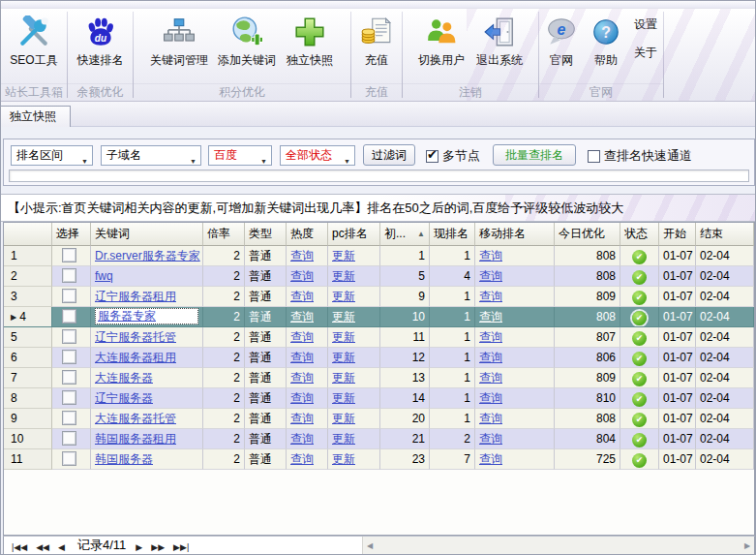 The width and height of the screenshot is (756, 555). What do you see at coordinates (441, 46) in the screenshot?
I see `switch-user-button: 切换用户` at bounding box center [441, 46].